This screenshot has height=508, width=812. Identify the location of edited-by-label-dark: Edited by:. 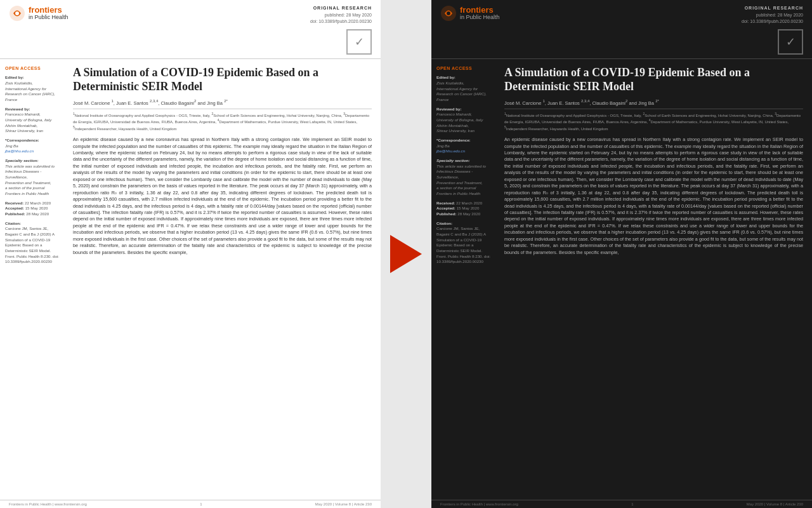
(464, 77).